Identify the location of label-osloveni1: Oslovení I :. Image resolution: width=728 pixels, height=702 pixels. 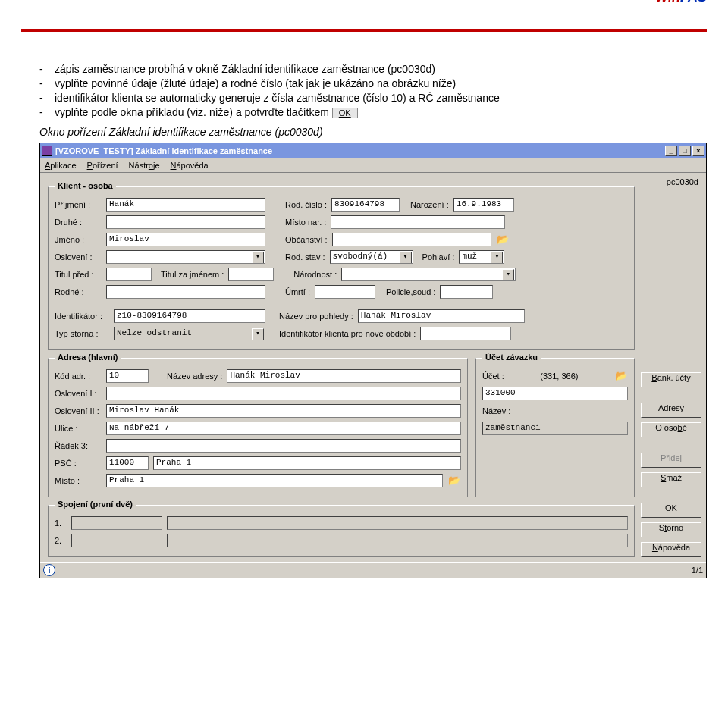
(78, 393).